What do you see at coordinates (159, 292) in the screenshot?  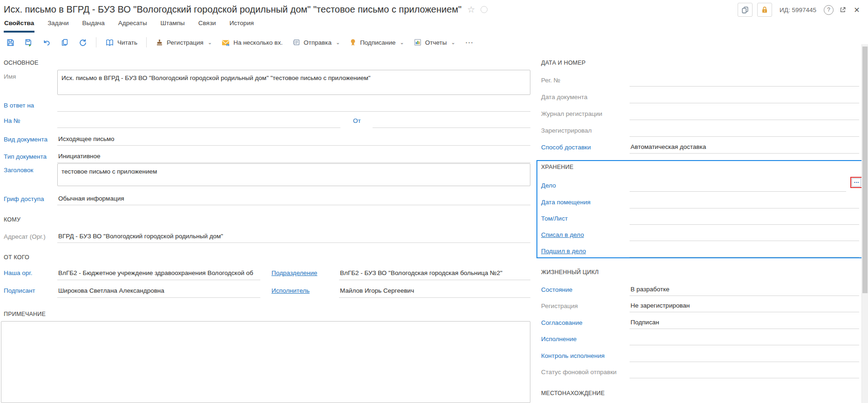 I see `signatory-field: Широкова Светлана Александровна` at bounding box center [159, 292].